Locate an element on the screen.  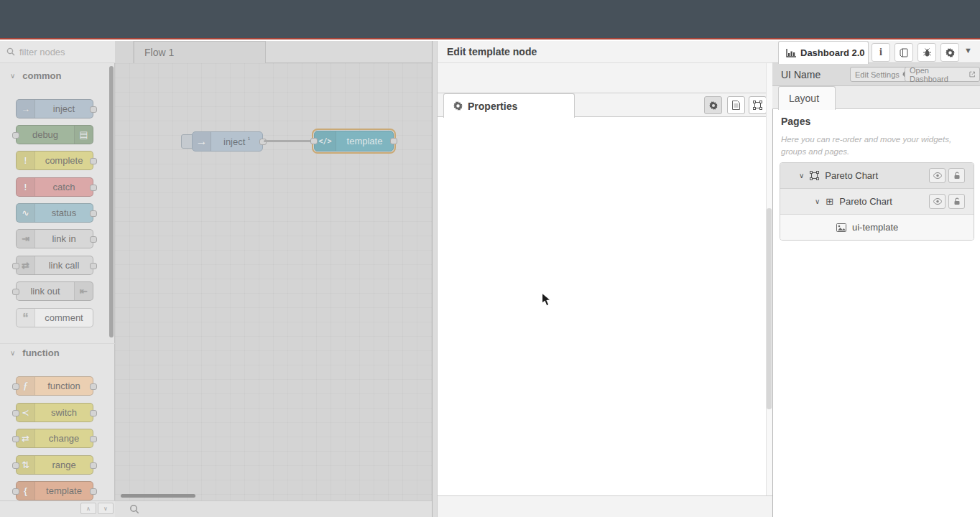
chevron-down-icon: ∨ is located at coordinates (13, 353).